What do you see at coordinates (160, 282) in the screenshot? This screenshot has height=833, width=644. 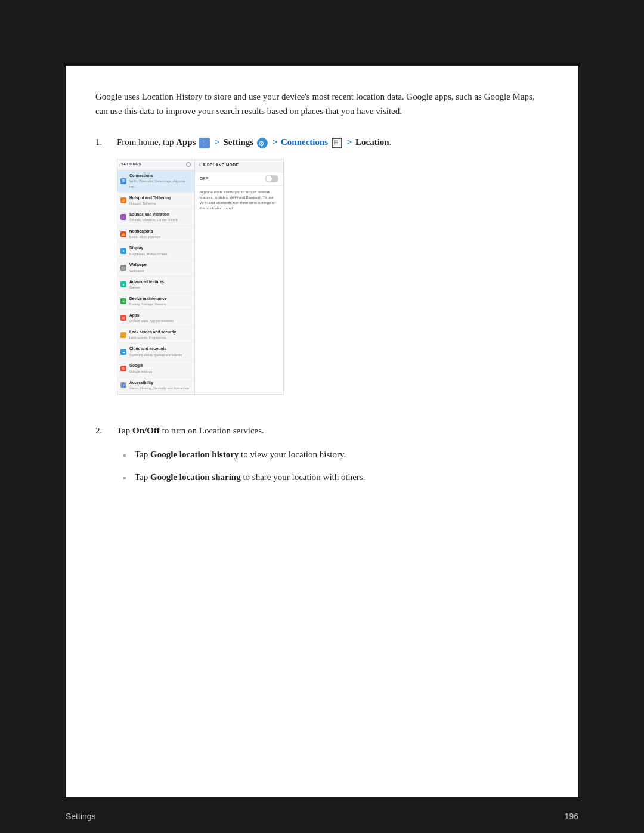 I see `advanced-name: Advanced features` at bounding box center [160, 282].